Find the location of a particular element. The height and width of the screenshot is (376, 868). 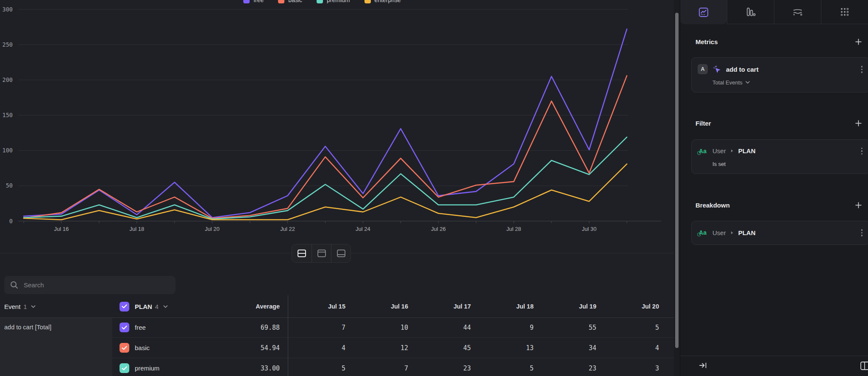

svg-text: 0 is located at coordinates (11, 221).